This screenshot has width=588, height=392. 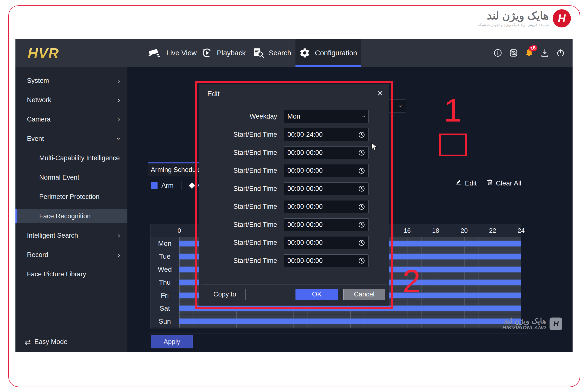 I want to click on info-icon, so click(x=498, y=53).